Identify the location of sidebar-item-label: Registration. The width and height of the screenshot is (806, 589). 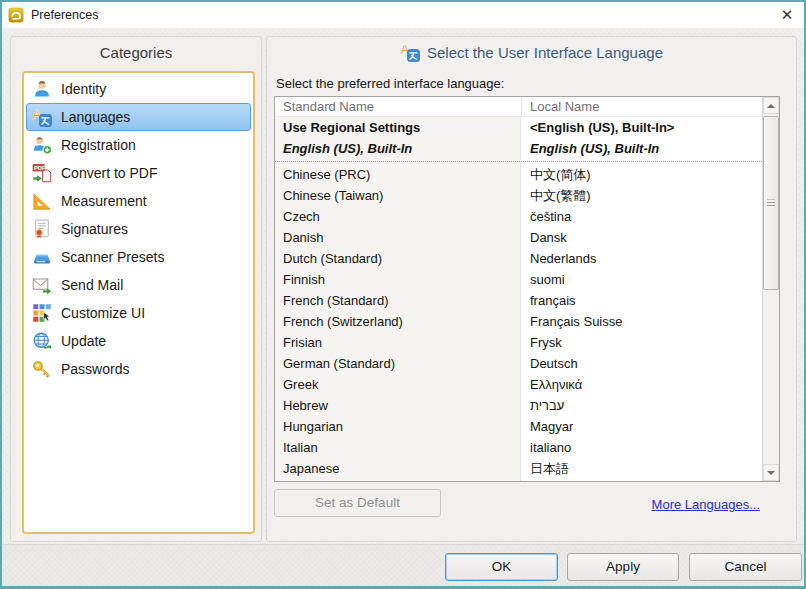
(98, 145).